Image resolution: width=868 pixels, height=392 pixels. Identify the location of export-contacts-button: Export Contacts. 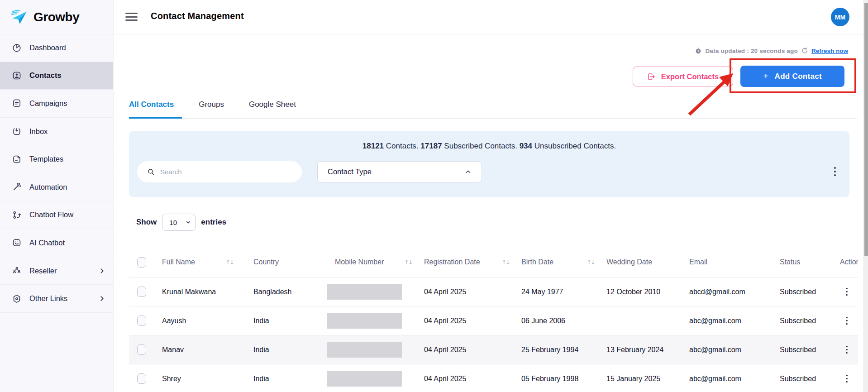
(683, 76).